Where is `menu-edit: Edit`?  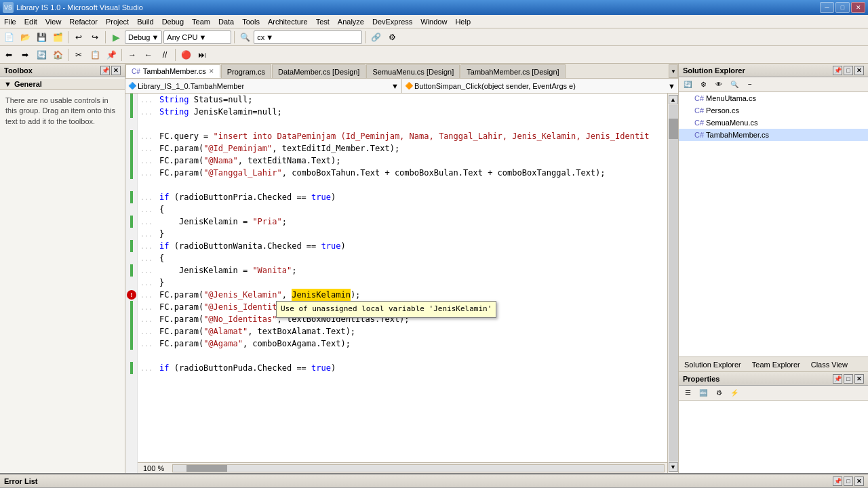
menu-edit: Edit is located at coordinates (31, 22).